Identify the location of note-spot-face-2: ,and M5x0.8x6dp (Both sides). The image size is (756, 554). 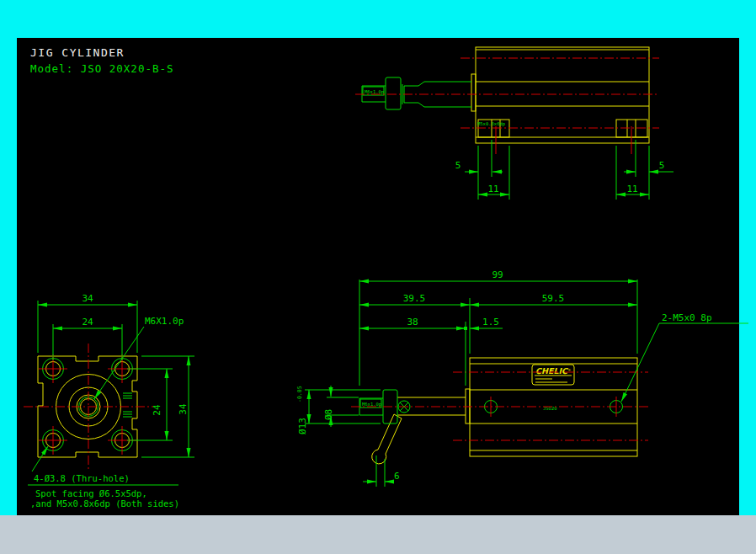
(104, 503).